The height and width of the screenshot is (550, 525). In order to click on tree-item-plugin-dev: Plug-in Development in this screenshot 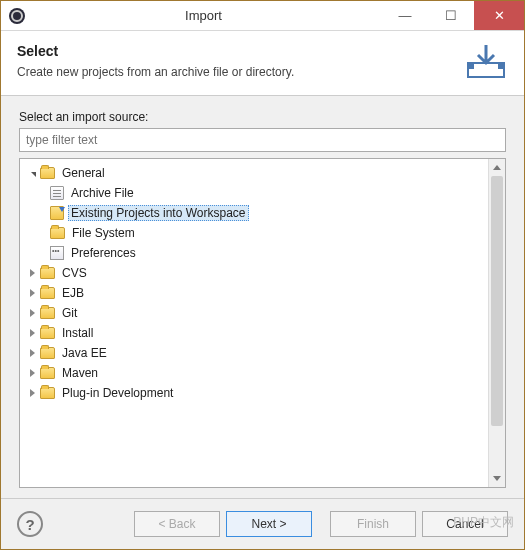, I will do `click(254, 393)`.